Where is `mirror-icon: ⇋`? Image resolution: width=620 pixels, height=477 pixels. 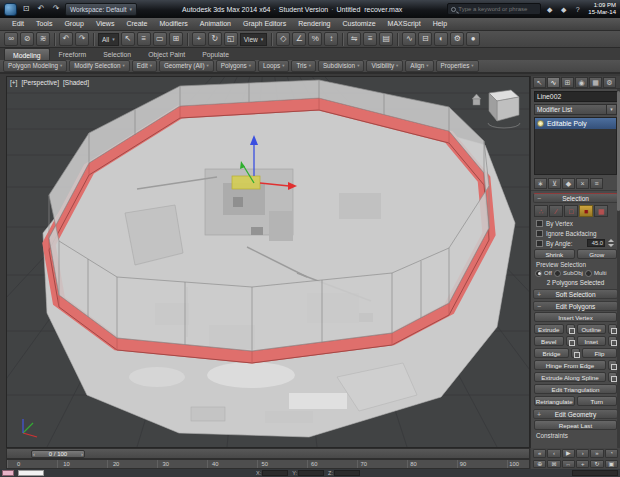 mirror-icon: ⇋ is located at coordinates (354, 39).